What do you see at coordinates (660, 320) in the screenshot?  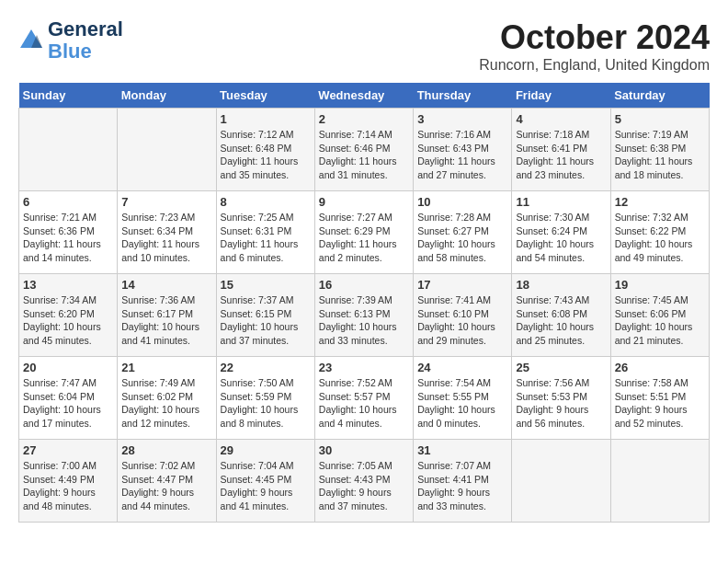 I see `day-info: Sunrise: 7:45 AM Sunset: 6:06 PM Dayligh…` at bounding box center [660, 320].